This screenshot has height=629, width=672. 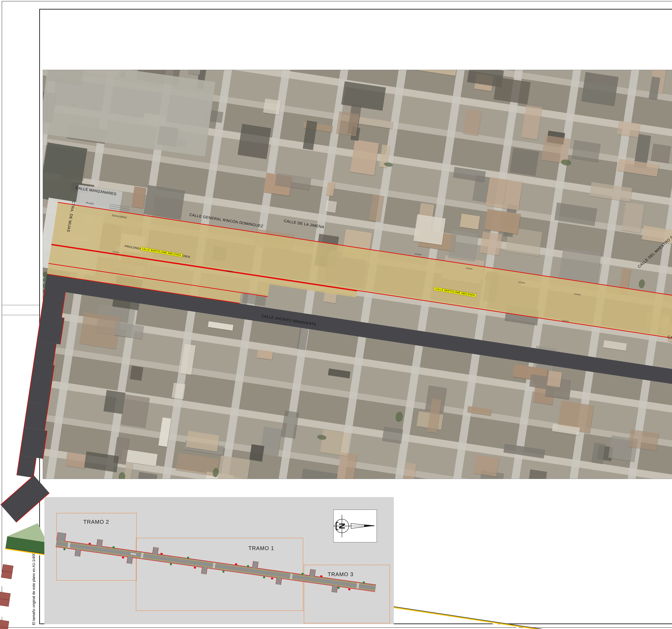 What do you see at coordinates (355, 526) in the screenshot?
I see `inset-north-arrow: N` at bounding box center [355, 526].